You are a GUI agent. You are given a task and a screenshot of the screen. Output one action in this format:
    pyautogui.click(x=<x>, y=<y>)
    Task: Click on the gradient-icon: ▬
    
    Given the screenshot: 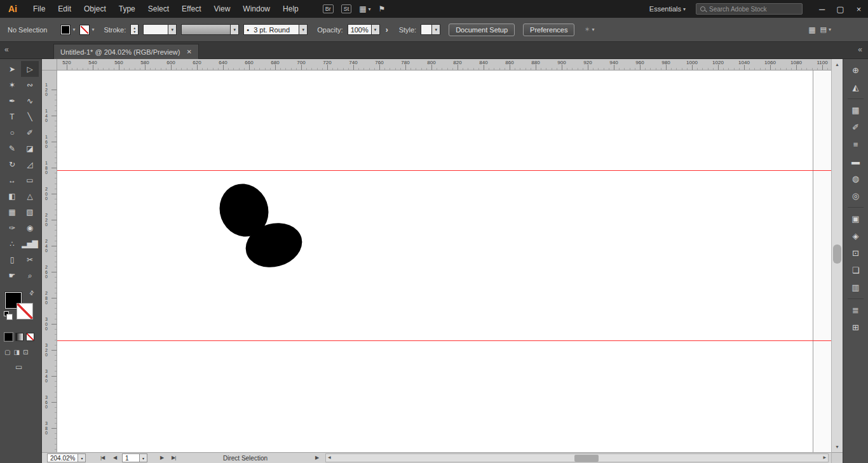 What is the action you would take?
    pyautogui.click(x=855, y=161)
    